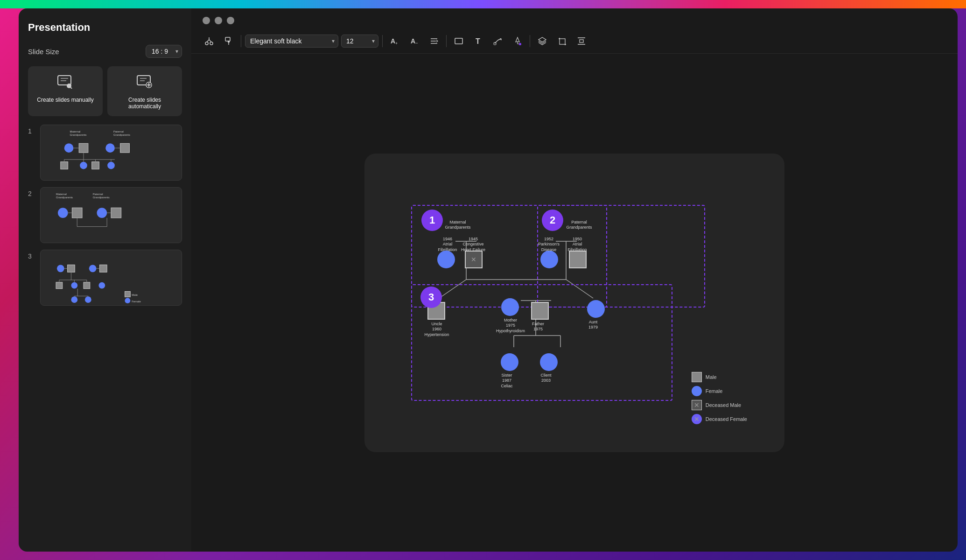 The image size is (966, 560). I want to click on window-minimize-button, so click(218, 21).